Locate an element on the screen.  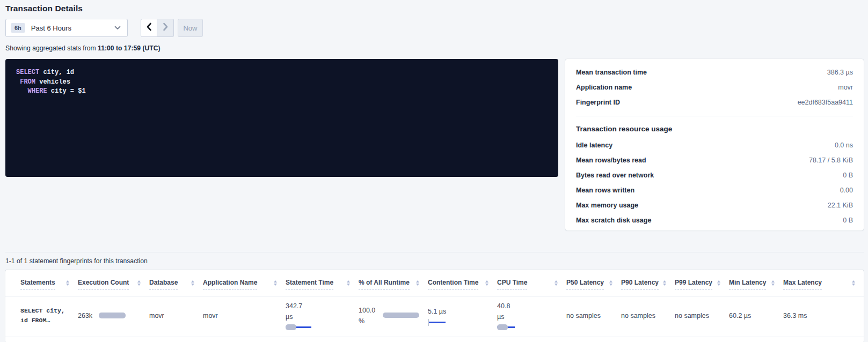
time-step-buttons is located at coordinates (157, 28).